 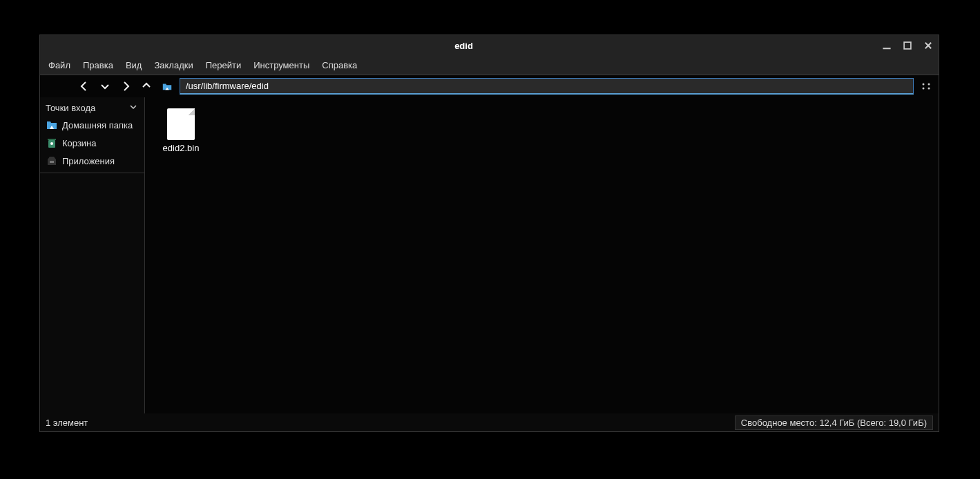 I want to click on file-icon, so click(x=181, y=124).